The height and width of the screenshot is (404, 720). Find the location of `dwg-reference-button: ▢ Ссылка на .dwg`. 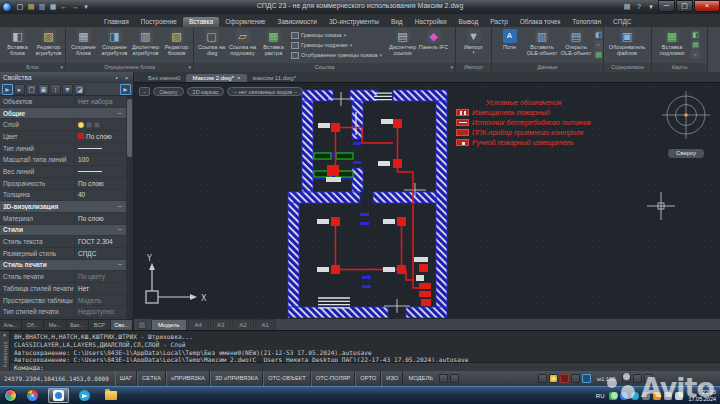

dwg-reference-button: ▢ Ссылка на .dwg is located at coordinates (212, 42).